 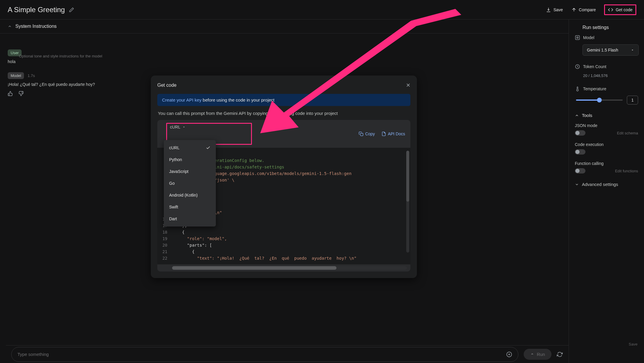 I want to click on prompt-placeholder: Type something, so click(x=33, y=354).